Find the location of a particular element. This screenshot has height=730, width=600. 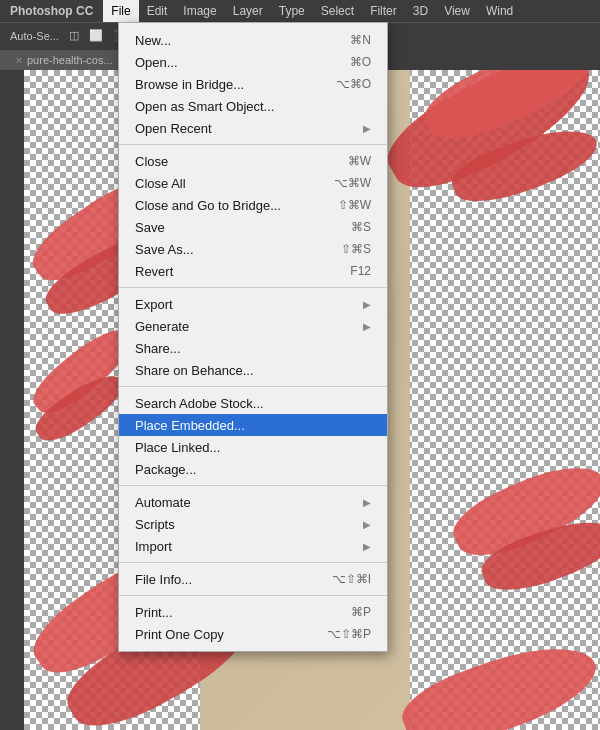

menu-file: File is located at coordinates (120, 11).